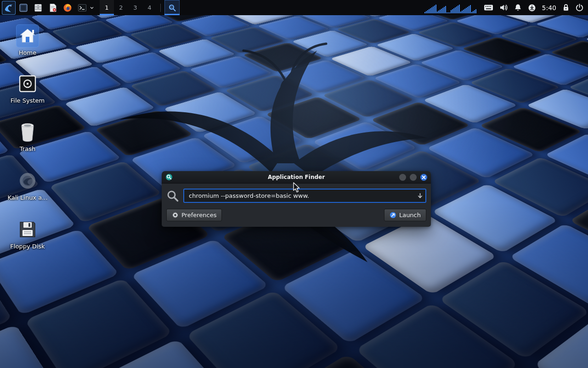 The width and height of the screenshot is (588, 368). Describe the element at coordinates (128, 7) in the screenshot. I see `workspace-switcher: 1 2 3 4` at that location.